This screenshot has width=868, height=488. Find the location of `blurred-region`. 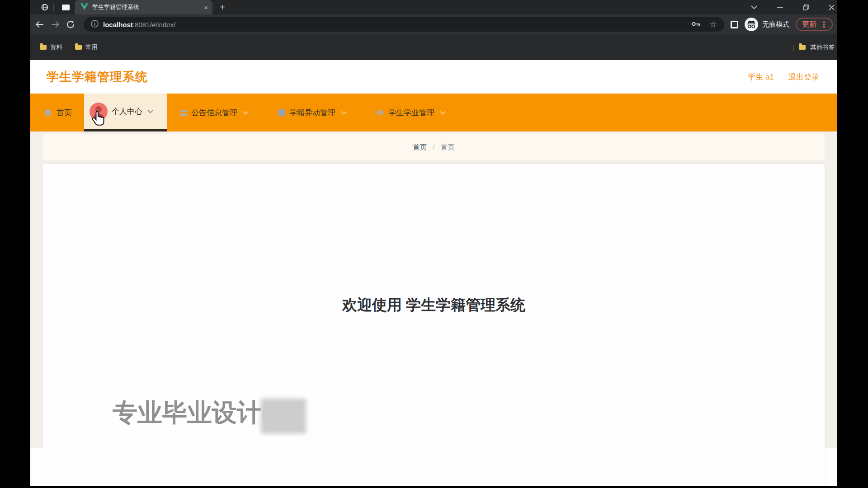

blurred-region is located at coordinates (283, 416).